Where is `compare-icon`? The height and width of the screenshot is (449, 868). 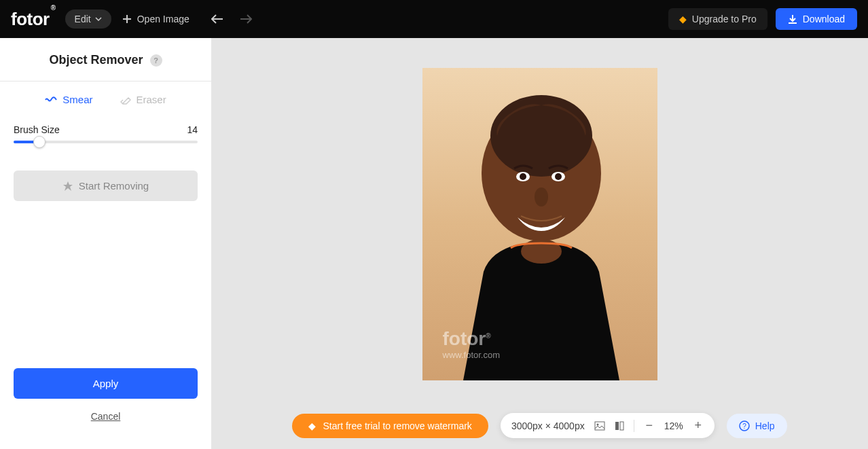
compare-icon is located at coordinates (619, 426).